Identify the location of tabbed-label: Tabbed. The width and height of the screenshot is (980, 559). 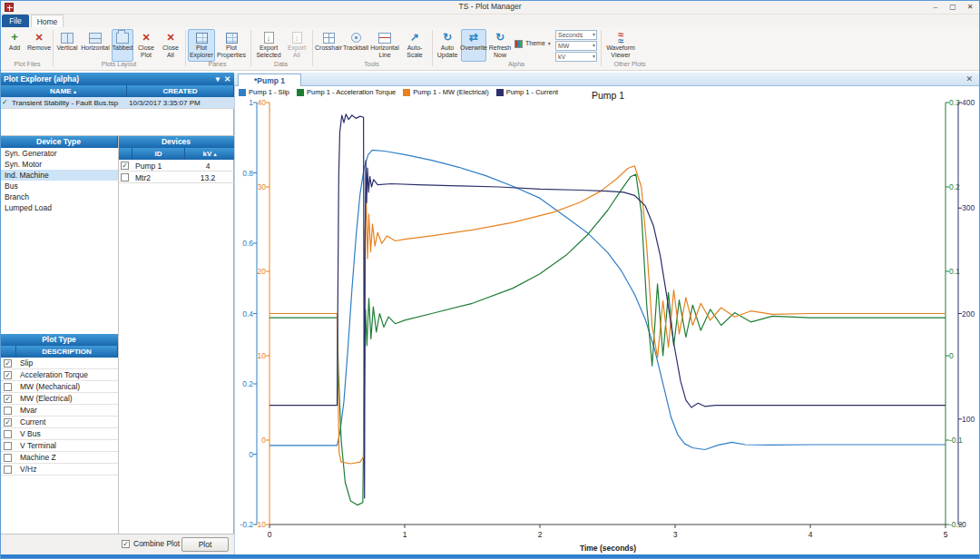
(123, 48).